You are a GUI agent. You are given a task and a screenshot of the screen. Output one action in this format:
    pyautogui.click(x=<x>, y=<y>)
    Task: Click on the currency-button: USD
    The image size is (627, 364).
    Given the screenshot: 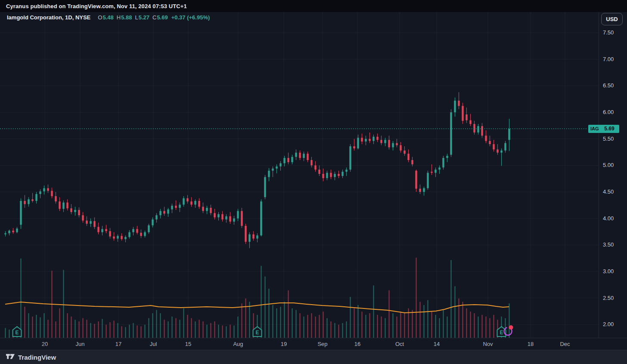 What is the action you would take?
    pyautogui.click(x=612, y=19)
    